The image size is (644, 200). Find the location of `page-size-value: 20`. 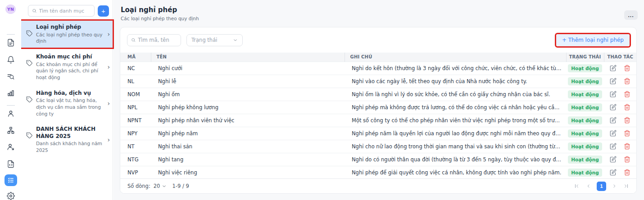

page-size-value: 20 is located at coordinates (157, 186).